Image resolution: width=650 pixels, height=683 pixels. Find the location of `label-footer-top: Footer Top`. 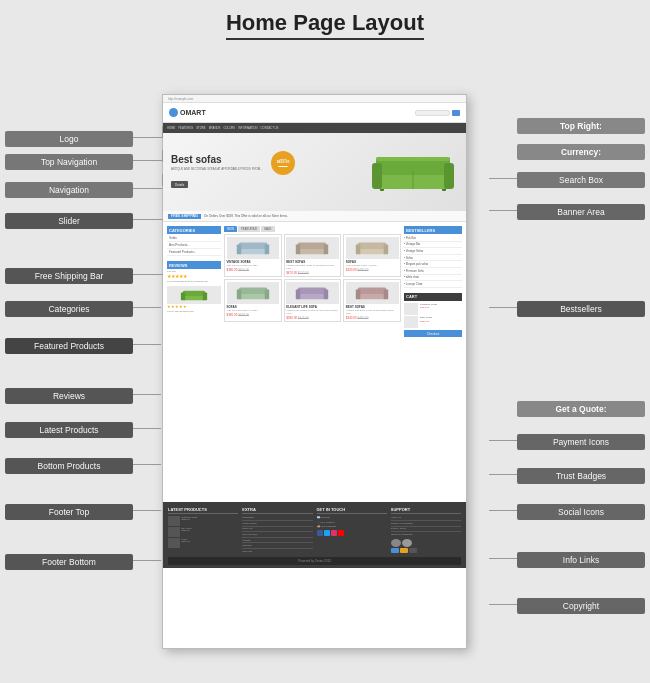

label-footer-top: Footer Top is located at coordinates (69, 512).